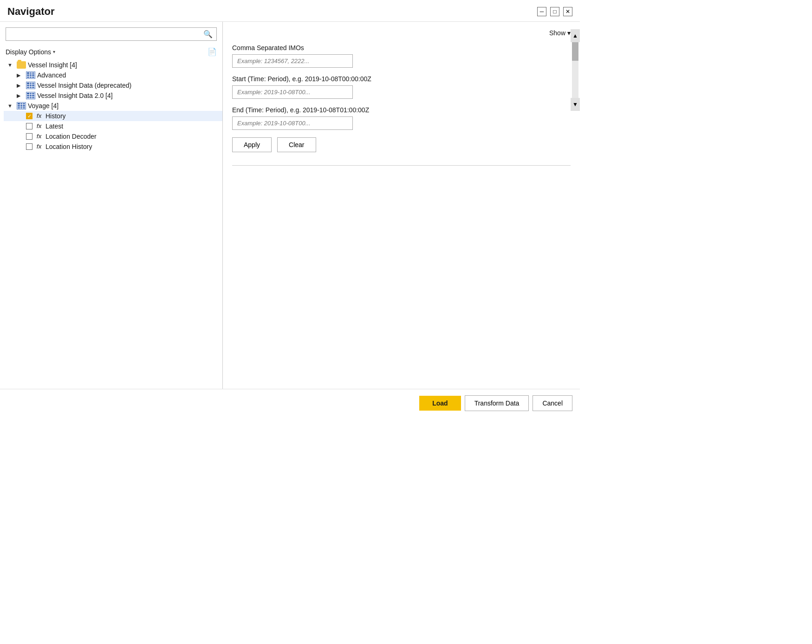 This screenshot has width=812, height=644. What do you see at coordinates (39, 136) in the screenshot?
I see `fx-icon-location-decoder: fx` at bounding box center [39, 136].